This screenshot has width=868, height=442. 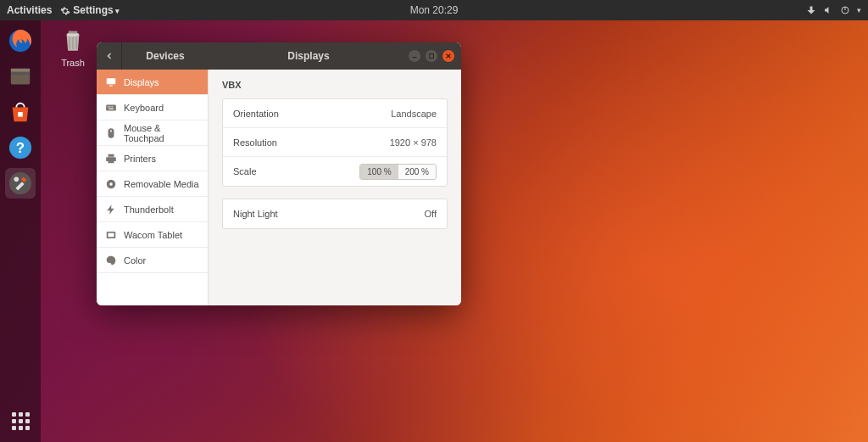 What do you see at coordinates (256, 214) in the screenshot?
I see `night-light-label: Night Light` at bounding box center [256, 214].